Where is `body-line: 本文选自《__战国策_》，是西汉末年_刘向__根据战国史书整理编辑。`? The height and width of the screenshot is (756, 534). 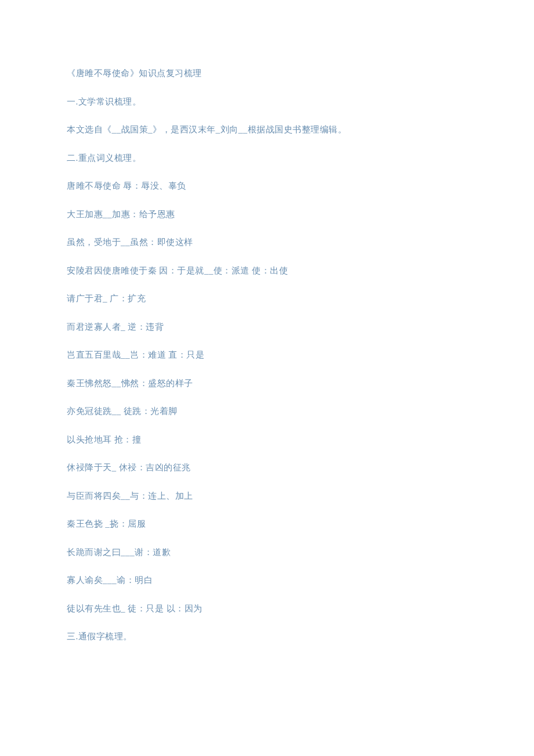 body-line: 本文选自《__战国策_》，是西汉末年_刘向__根据战国史书整理编辑。 is located at coordinates (267, 130).